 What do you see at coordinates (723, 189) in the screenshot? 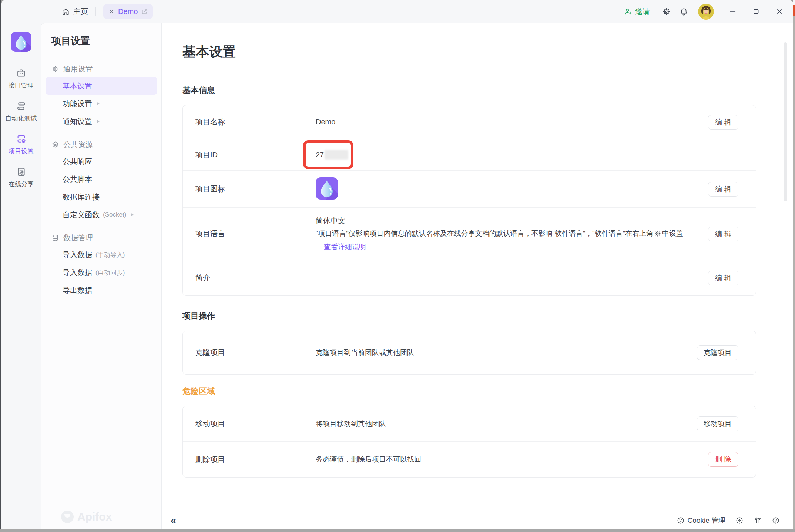
I see `edit-project-icon-button: 编 辑` at bounding box center [723, 189].